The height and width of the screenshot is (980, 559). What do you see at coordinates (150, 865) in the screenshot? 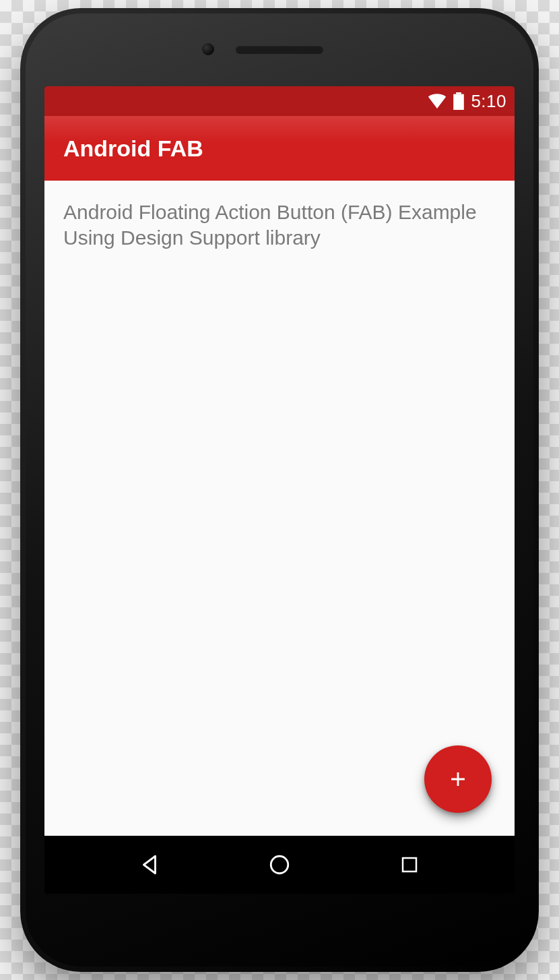
I see `nav-back-button` at bounding box center [150, 865].